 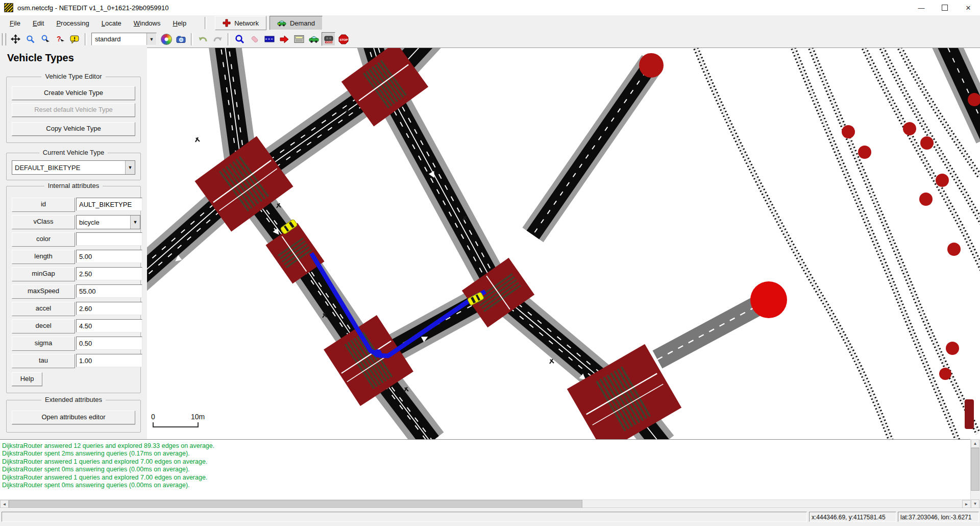 What do you see at coordinates (203, 39) in the screenshot?
I see `undo-button` at bounding box center [203, 39].